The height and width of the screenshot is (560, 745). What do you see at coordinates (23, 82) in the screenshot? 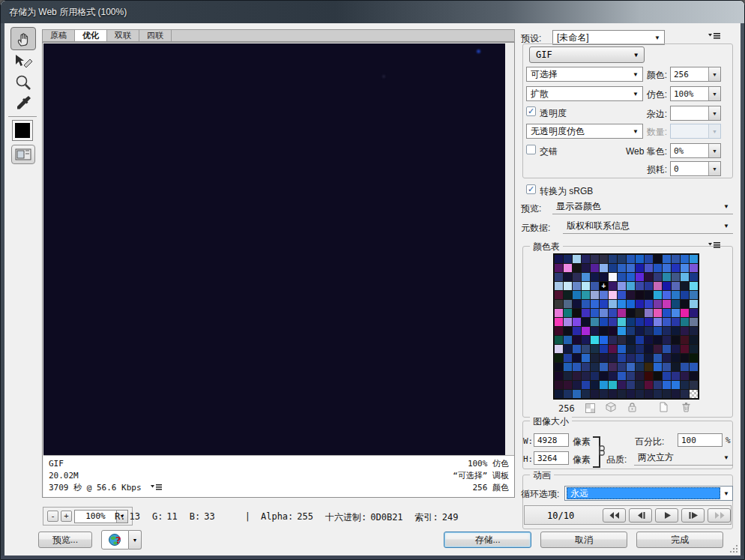
I see `zoom-tool-button` at bounding box center [23, 82].